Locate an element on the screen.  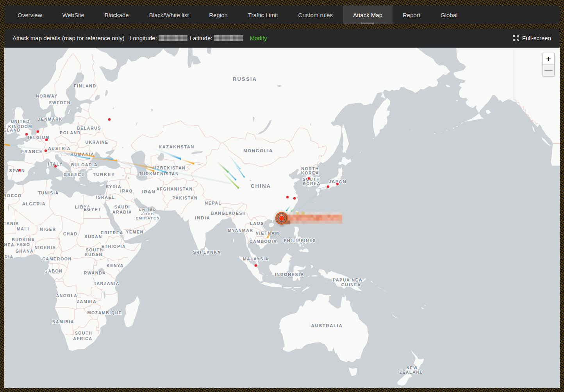
svg-text: GHANA is located at coordinates (25, 251).